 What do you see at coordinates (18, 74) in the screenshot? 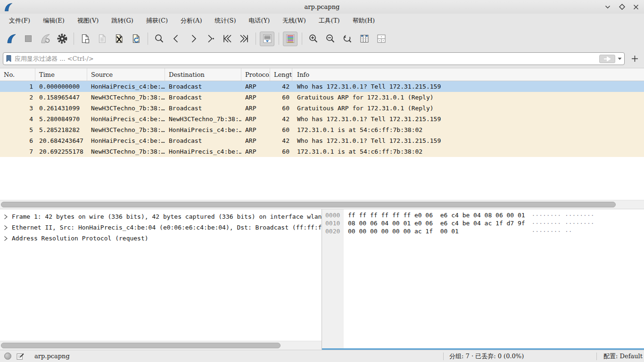
I see `column-header-no: No.` at bounding box center [18, 74].